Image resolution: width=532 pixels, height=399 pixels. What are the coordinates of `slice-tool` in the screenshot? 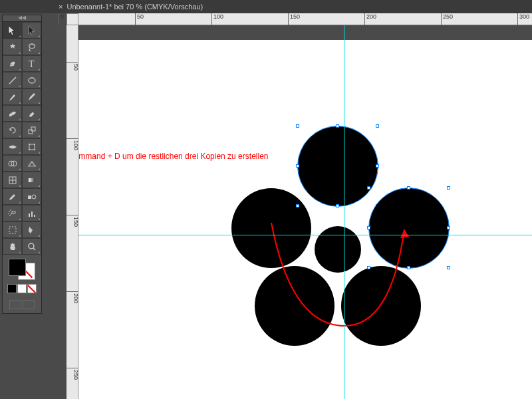 It's located at (32, 230).